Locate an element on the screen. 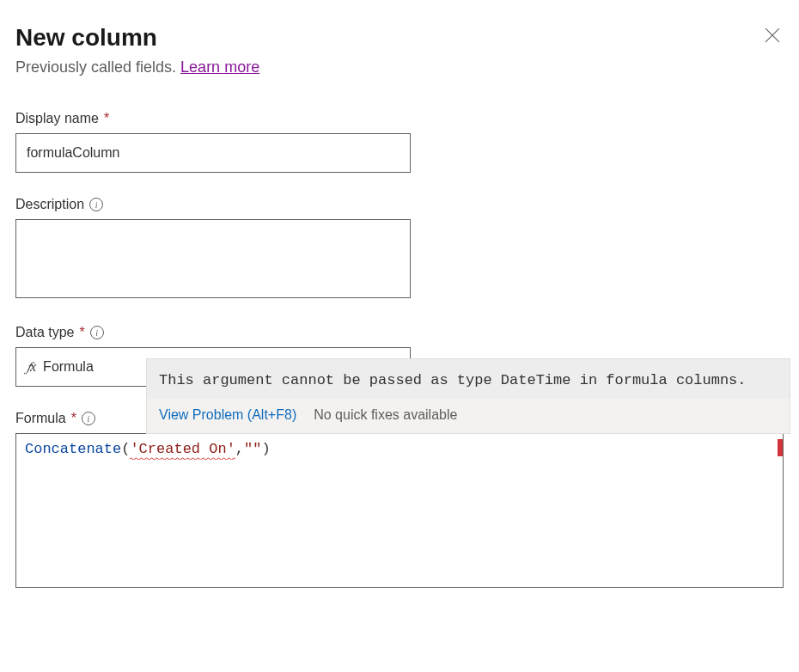 The height and width of the screenshot is (672, 799). formula-token-comma: , is located at coordinates (240, 449).